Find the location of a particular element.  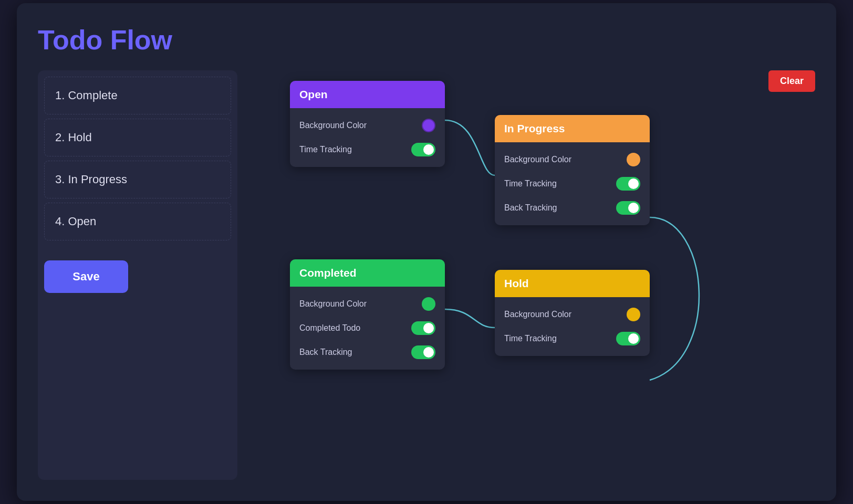

node-open: Open Background Color Time Tracking is located at coordinates (368, 124).